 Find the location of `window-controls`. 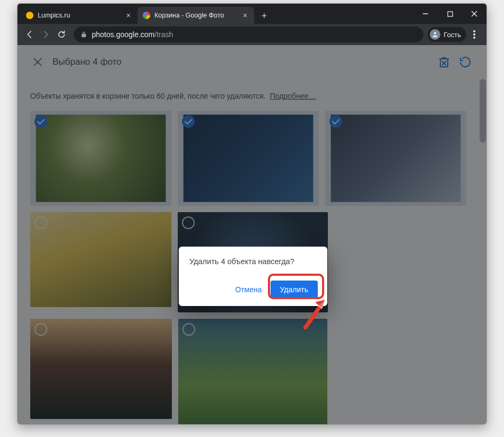

window-controls is located at coordinates (450, 14).